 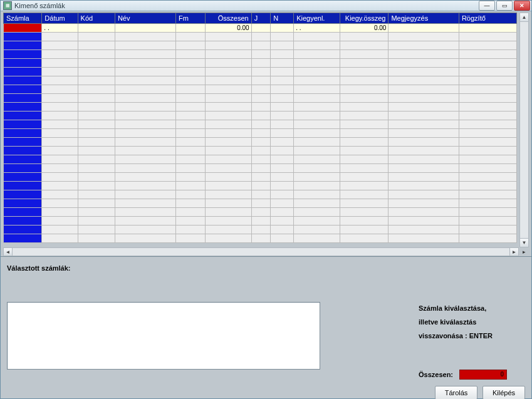 What do you see at coordinates (60, 19) in the screenshot?
I see `col-datum: Dátum` at bounding box center [60, 19].